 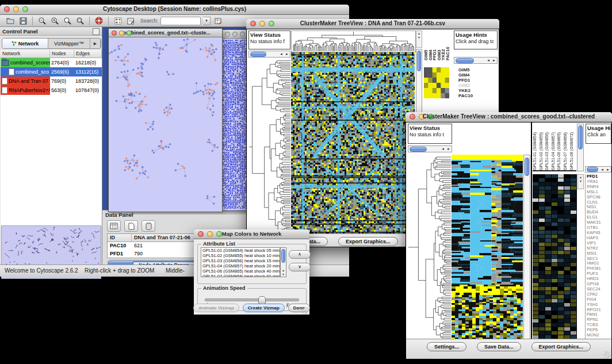 I want to click on help-lifering-icon, so click(x=99, y=21).